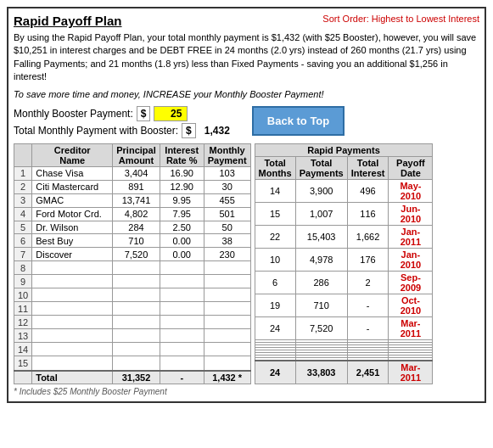 Image resolution: width=493 pixels, height=448 pixels. Describe the element at coordinates (24, 227) in the screenshot. I see `row-number: 5` at that location.